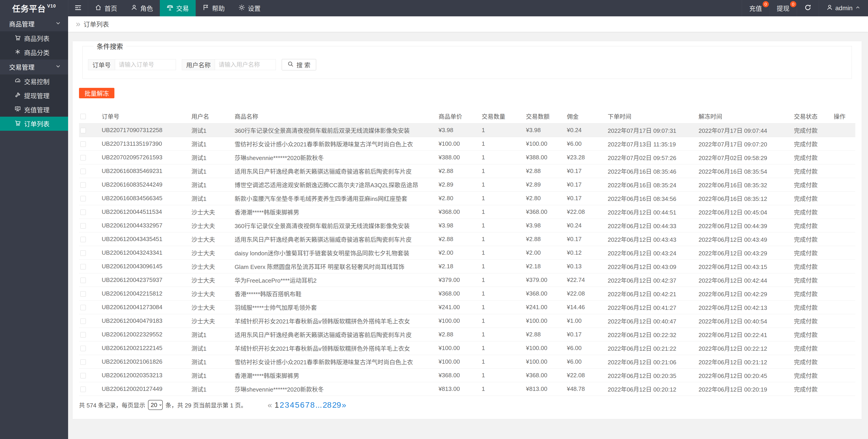 Image resolution: width=868 pixels, height=439 pixels. Describe the element at coordinates (458, 225) in the screenshot. I see `unit-price-cell: ¥3.98` at that location.